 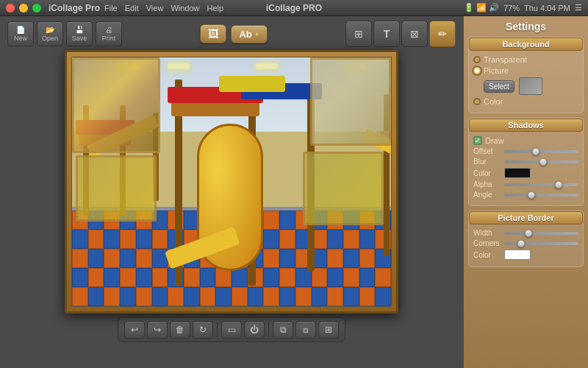 What do you see at coordinates (559, 185) in the screenshot?
I see `alpha-slider-thumb` at bounding box center [559, 185].